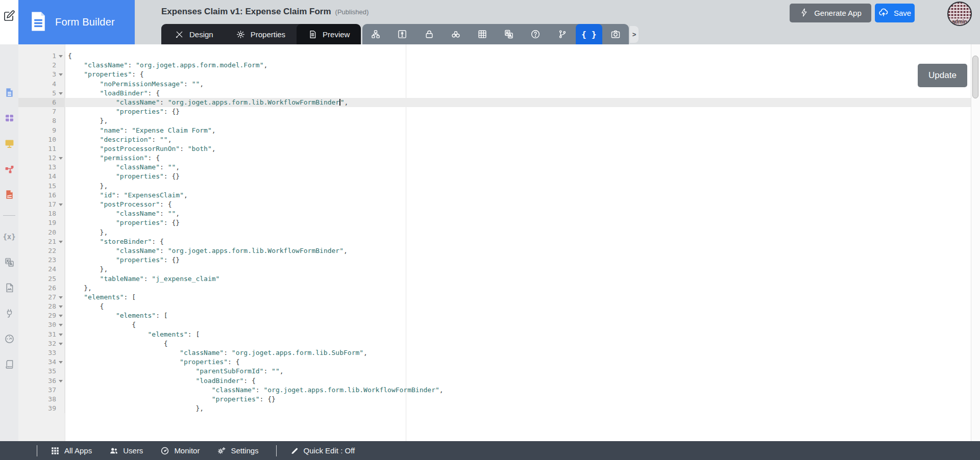 Image resolution: width=980 pixels, height=460 pixels. I want to click on line-number: 26, so click(42, 288).